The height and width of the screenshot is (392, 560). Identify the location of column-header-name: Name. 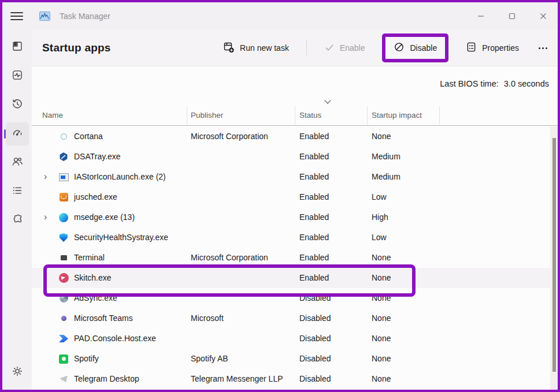
(53, 115).